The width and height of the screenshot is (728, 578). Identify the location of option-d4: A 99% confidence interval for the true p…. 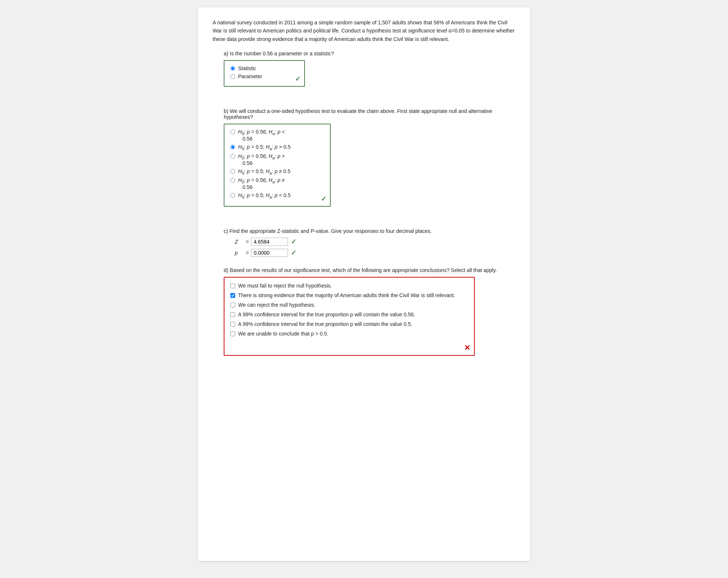
(349, 314).